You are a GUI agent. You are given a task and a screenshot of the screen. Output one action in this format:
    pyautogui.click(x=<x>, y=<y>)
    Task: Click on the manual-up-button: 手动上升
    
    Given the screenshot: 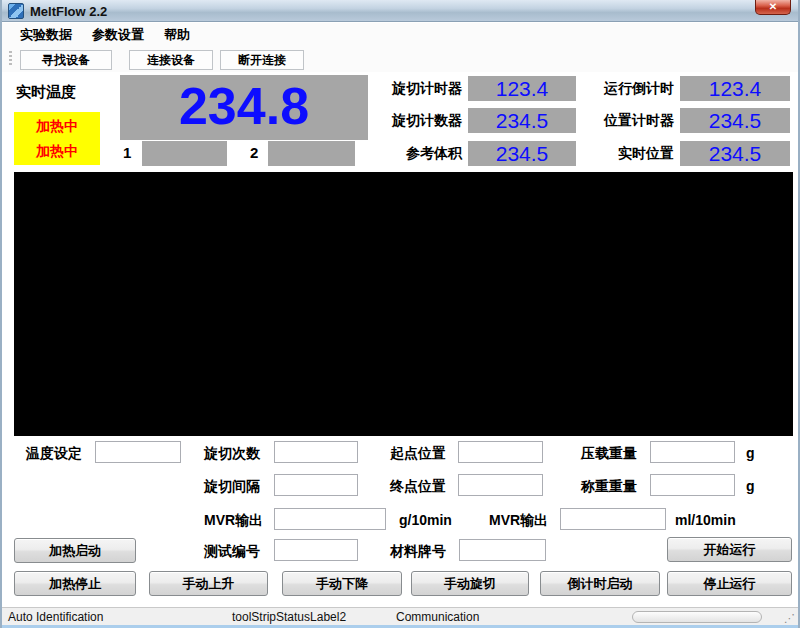 What is the action you would take?
    pyautogui.click(x=208, y=584)
    